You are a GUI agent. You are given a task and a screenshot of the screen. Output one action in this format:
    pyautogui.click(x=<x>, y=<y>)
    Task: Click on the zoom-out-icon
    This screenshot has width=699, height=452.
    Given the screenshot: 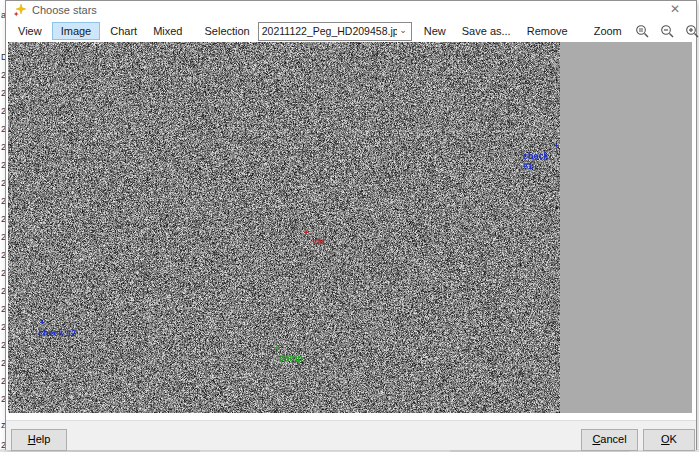 What is the action you would take?
    pyautogui.click(x=668, y=32)
    